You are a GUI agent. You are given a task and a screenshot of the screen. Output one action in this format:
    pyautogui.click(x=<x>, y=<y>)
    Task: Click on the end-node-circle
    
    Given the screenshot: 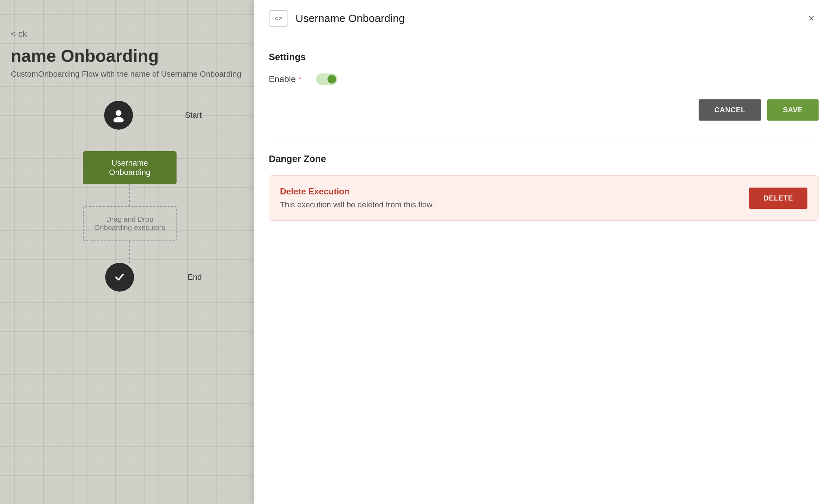 What is the action you would take?
    pyautogui.click(x=120, y=277)
    